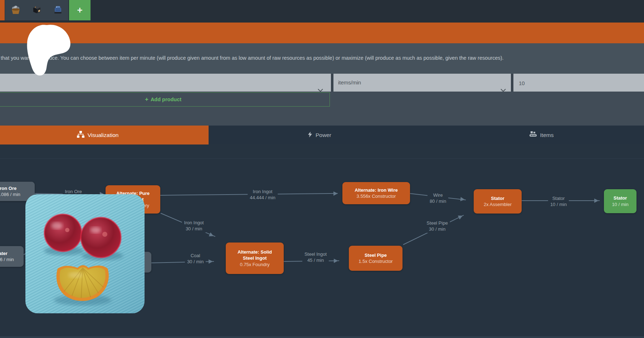  What do you see at coordinates (12, 256) in the screenshot?
I see `node-water: Water 22.906 / min` at bounding box center [12, 256].